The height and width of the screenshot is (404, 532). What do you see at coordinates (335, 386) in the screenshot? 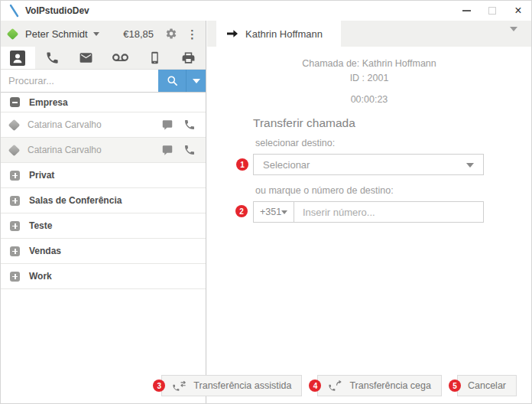
I see `transfer-actions: 3 Transferência assistida 4` at bounding box center [335, 386].